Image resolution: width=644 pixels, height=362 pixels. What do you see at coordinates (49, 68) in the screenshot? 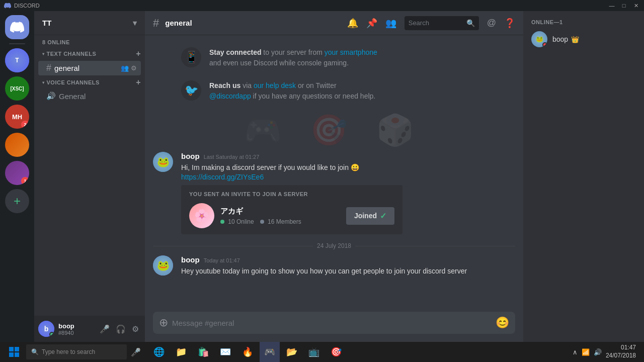
I see `channel-hash-icon: #` at bounding box center [49, 68].